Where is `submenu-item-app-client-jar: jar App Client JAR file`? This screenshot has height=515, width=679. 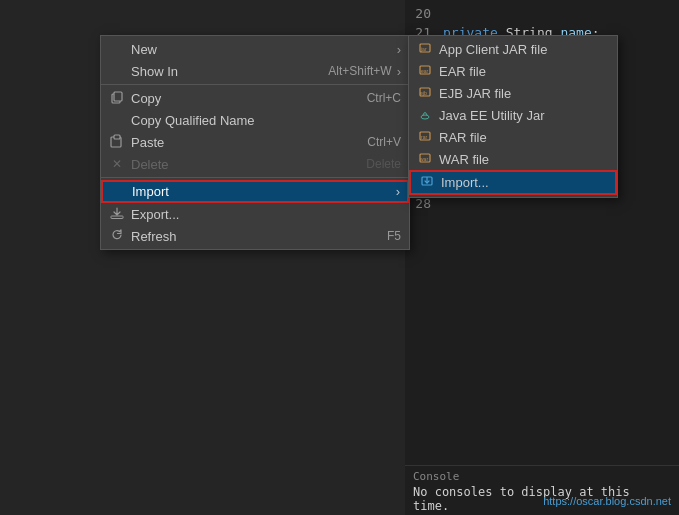 submenu-item-app-client-jar: jar App Client JAR file is located at coordinates (513, 49).